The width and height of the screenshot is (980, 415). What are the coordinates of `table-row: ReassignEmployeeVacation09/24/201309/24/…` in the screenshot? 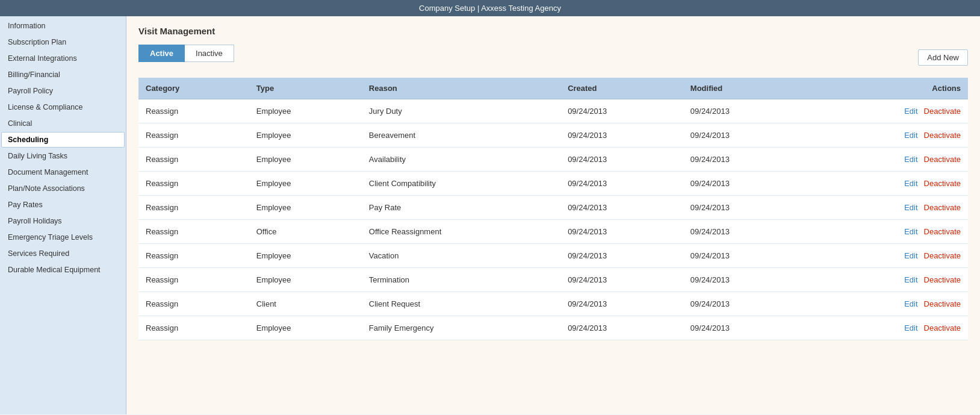 It's located at (553, 256).